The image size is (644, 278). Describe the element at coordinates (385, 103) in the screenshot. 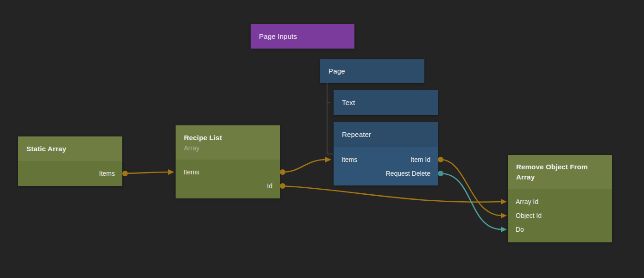

I see `node-text: Text` at that location.